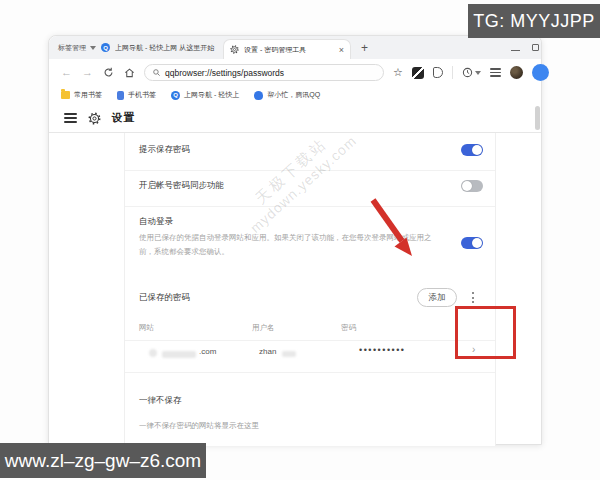  Describe the element at coordinates (158, 48) in the screenshot. I see `tab-navigation-home: Q 上网导航 - 轻快上网 从这里开始` at that location.